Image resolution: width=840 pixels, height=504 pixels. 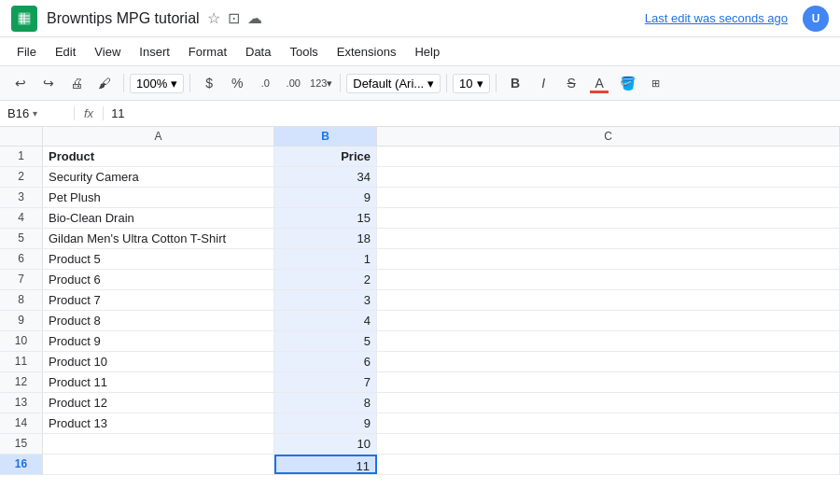 I want to click on cell-b-16: 11, so click(x=326, y=465).